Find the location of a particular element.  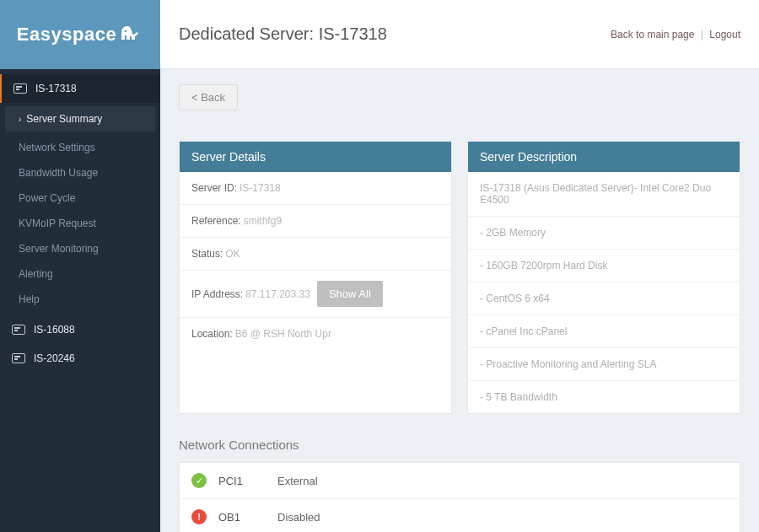

detail-value: IS-17318 is located at coordinates (260, 188).